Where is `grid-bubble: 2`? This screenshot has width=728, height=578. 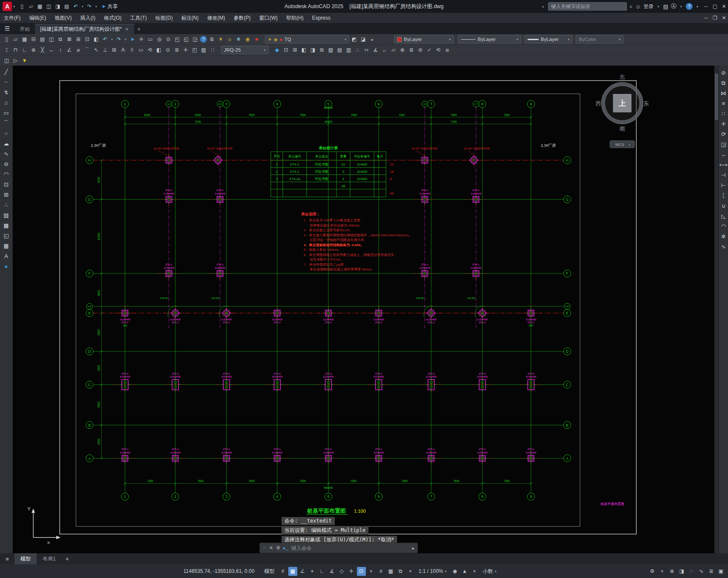
grid-bubble: 2 is located at coordinates (176, 104).